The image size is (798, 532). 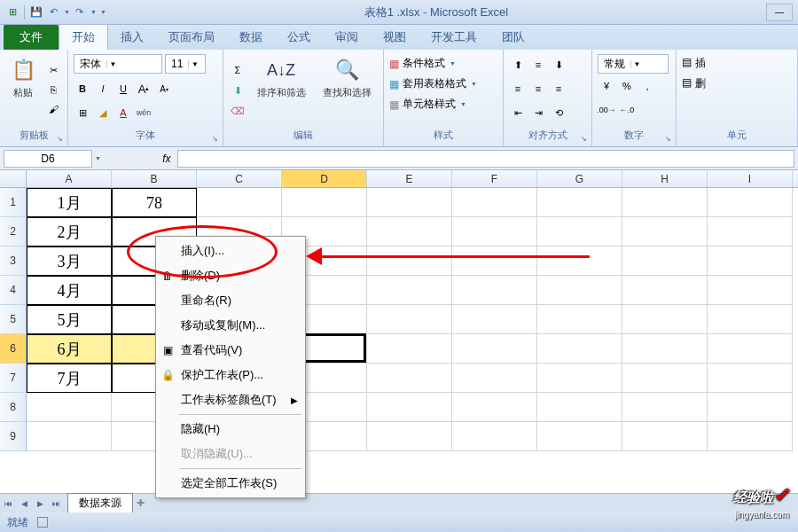 What do you see at coordinates (48, 159) in the screenshot?
I see `name-box: D6` at bounding box center [48, 159].